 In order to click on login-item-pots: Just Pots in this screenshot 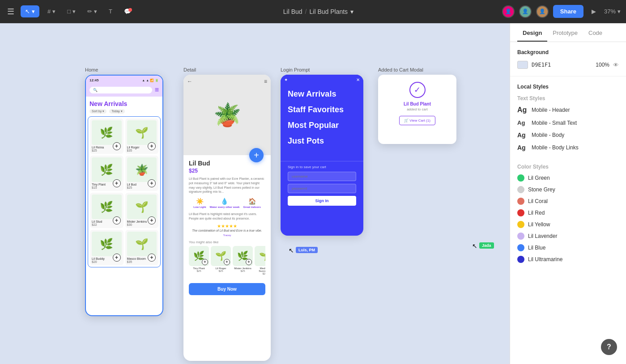, I will do `click(322, 141)`.